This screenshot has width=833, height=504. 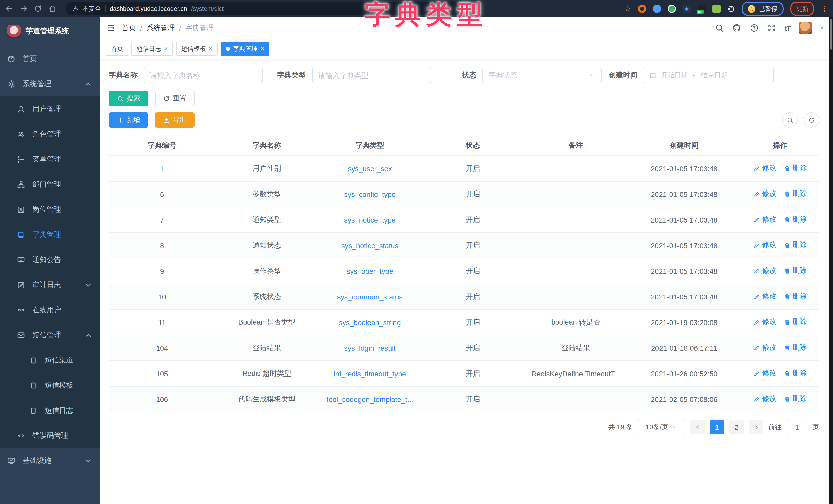 What do you see at coordinates (687, 9) in the screenshot?
I see `extension-icon: ◆` at bounding box center [687, 9].